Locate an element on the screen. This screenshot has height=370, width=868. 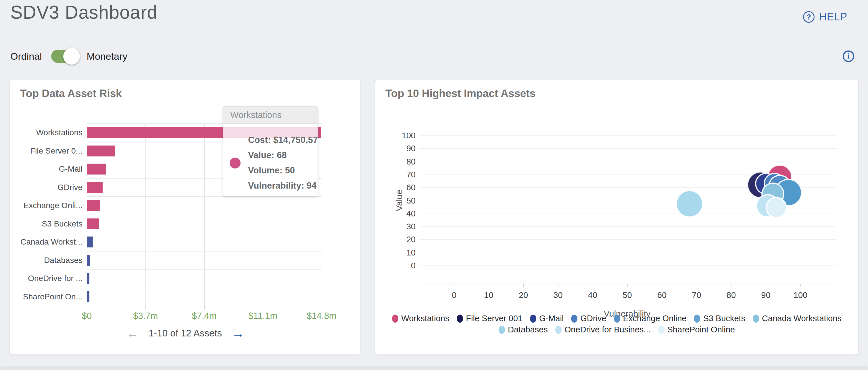
bar-g-mail is located at coordinates (96, 169).